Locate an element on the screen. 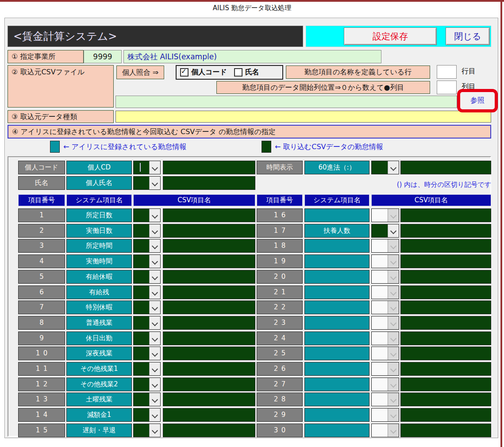 This screenshot has height=447, width=504. csv-file-path-field is located at coordinates (286, 102).